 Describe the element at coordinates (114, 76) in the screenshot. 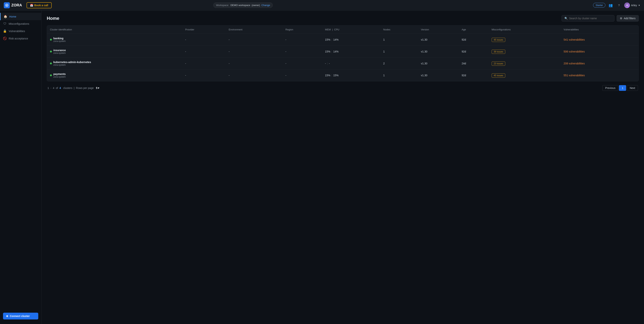

I see `cell-cluster-id-3: payments zora-system` at that location.